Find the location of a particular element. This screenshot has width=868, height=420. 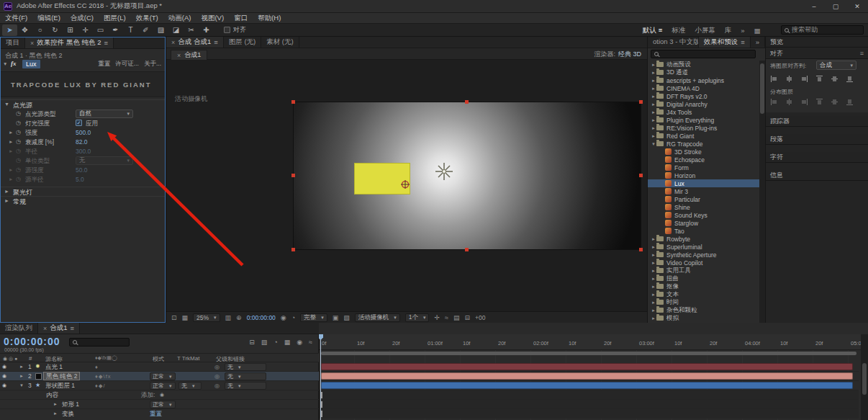

minimize-button: – is located at coordinates (814, 6).